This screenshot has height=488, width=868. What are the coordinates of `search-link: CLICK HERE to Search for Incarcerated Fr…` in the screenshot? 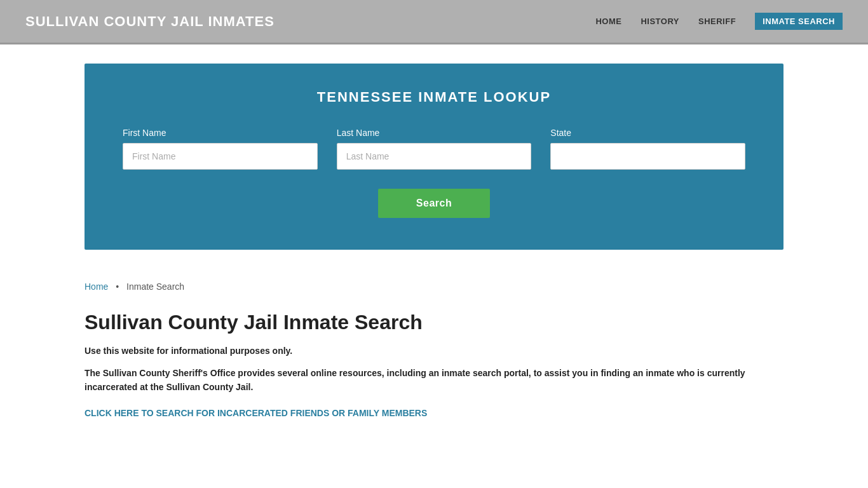 It's located at (255, 413).